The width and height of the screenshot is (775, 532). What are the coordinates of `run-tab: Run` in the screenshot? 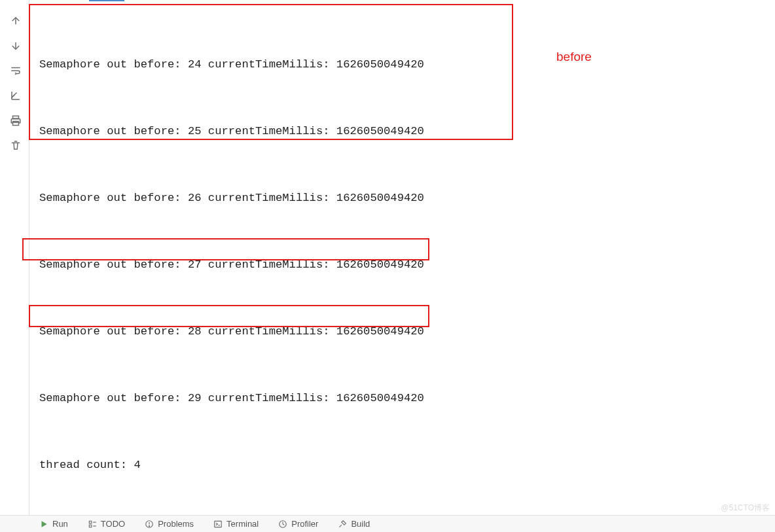 It's located at (54, 523).